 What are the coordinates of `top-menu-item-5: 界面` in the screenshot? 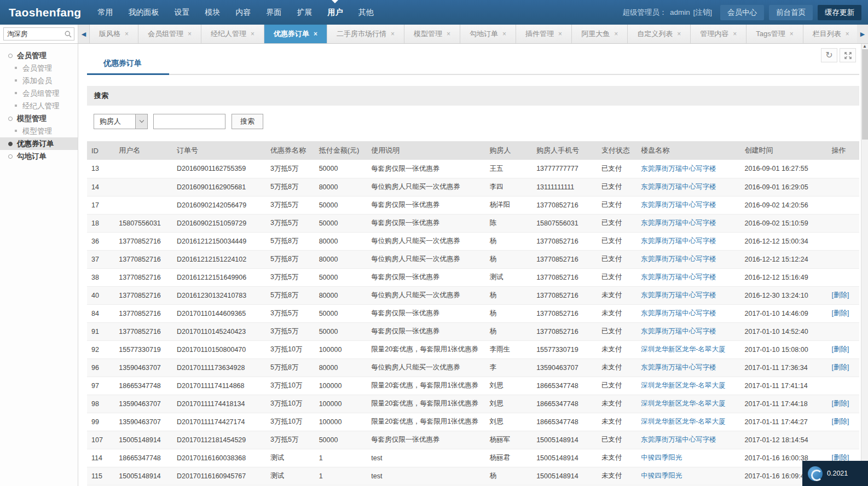 It's located at (274, 12).